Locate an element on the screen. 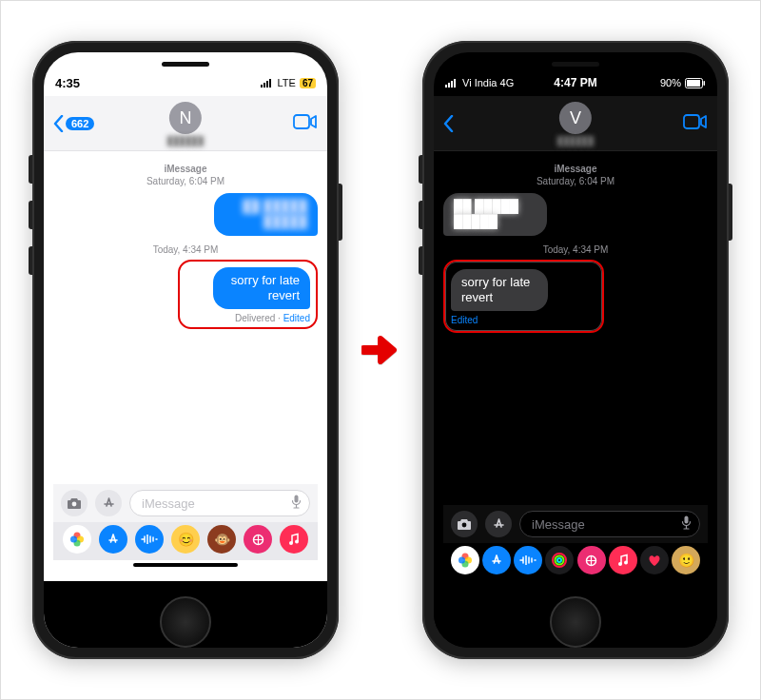  highlight-box: sorry for late revert Delivered · Edited is located at coordinates (247, 295).